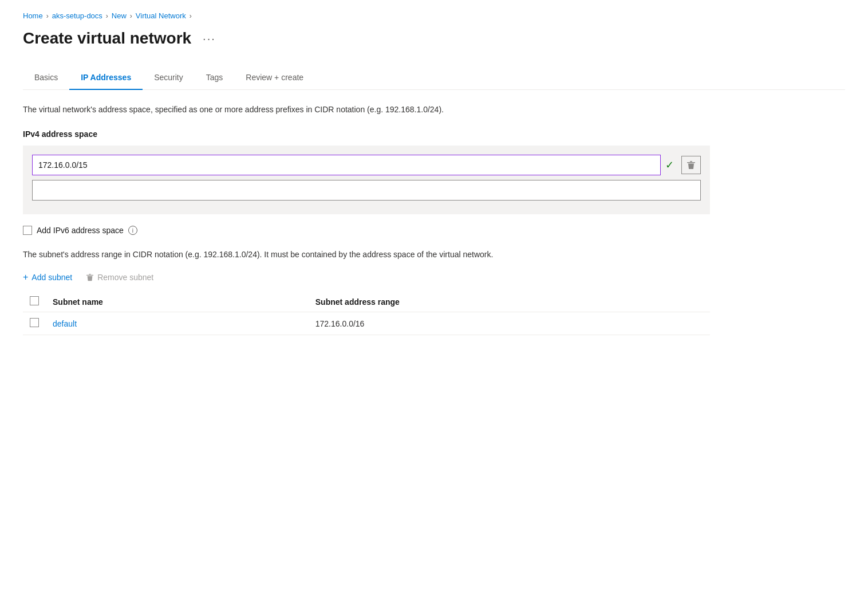  I want to click on tab-tags: Tags, so click(215, 78).